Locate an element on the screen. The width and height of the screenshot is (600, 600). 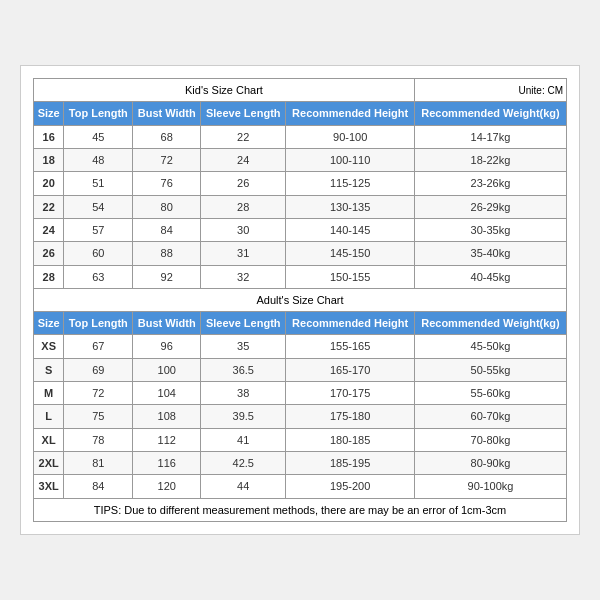
adults-data-row: 3XL8412044195-20090-100kg is located at coordinates (300, 486).